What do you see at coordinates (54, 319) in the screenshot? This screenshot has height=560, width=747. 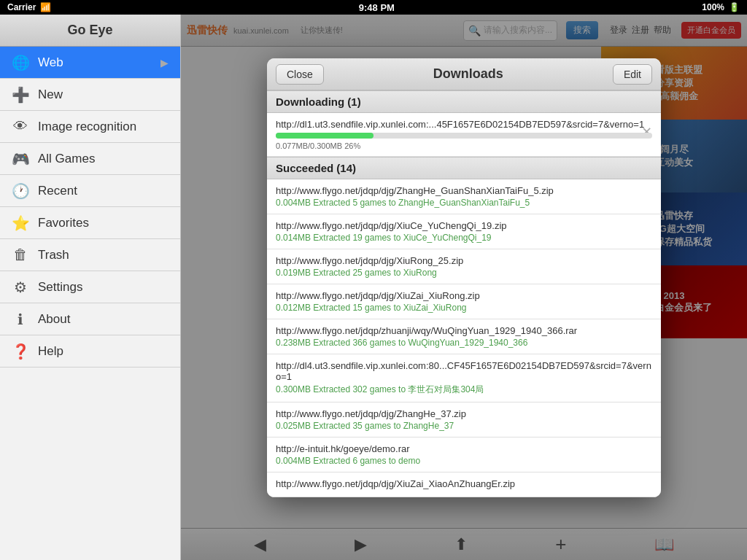 I see `sidebar-label-about: About` at bounding box center [54, 319].